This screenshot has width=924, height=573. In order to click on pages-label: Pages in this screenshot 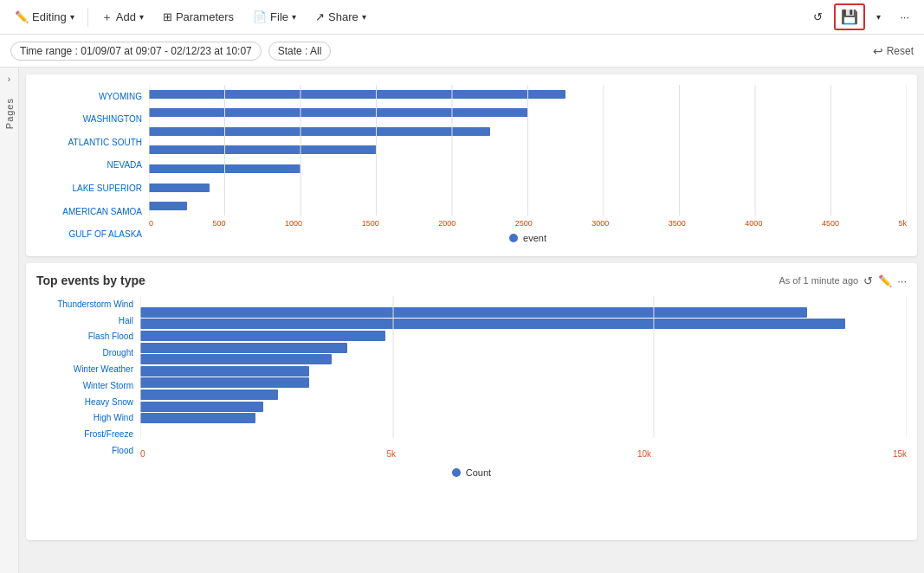, I will do `click(10, 113)`.